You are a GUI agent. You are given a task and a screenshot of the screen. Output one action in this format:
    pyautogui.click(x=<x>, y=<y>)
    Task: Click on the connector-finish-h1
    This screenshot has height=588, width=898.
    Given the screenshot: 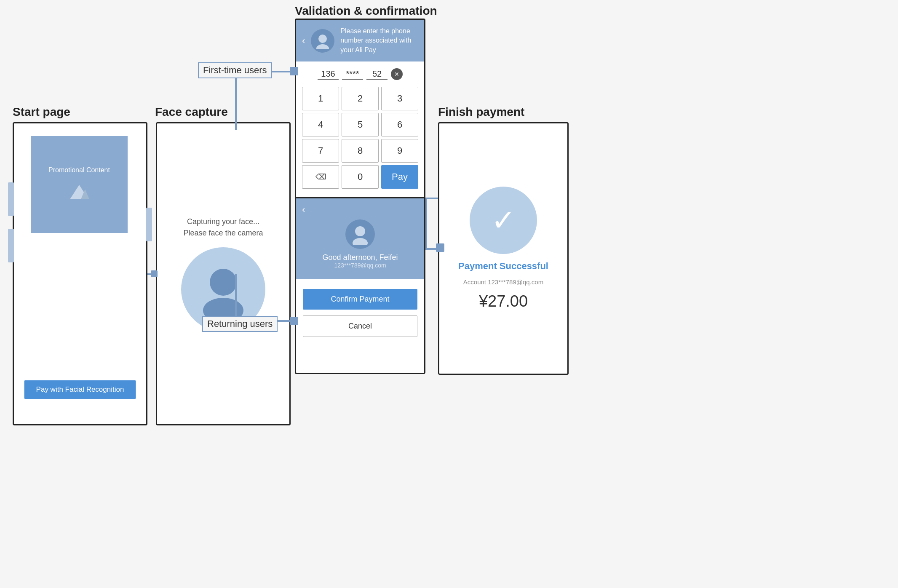 What is the action you would take?
    pyautogui.click(x=432, y=198)
    